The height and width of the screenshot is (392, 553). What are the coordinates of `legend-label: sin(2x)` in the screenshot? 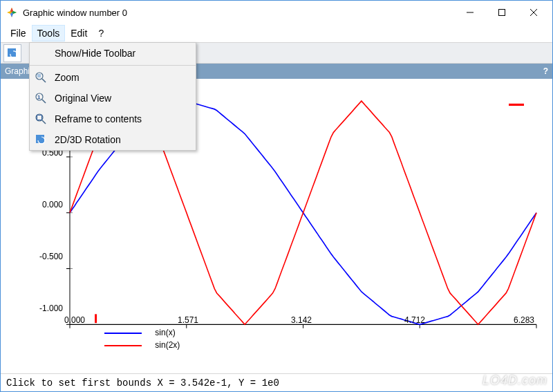 It's located at (167, 345).